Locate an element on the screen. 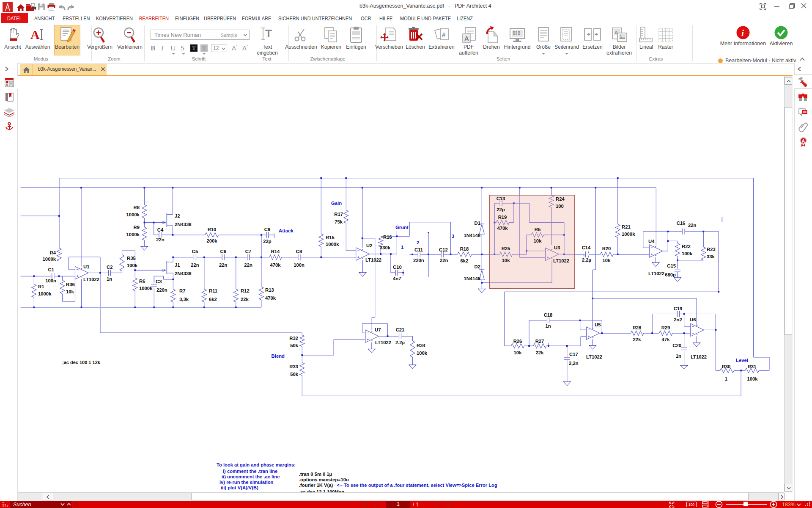 Image resolution: width=812 pixels, height=508 pixels. svg-text: R18 is located at coordinates (464, 249).